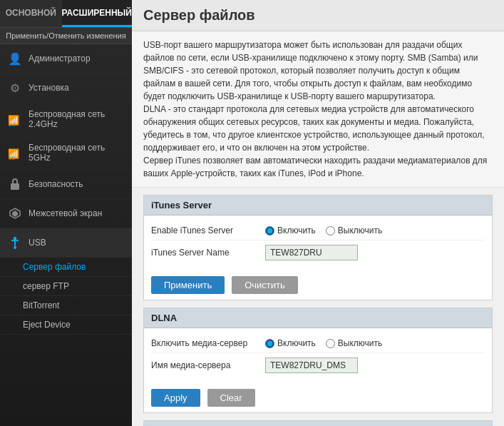  Describe the element at coordinates (66, 325) in the screenshot. I see `sidebar-subitem-eject: Eject Device` at that location.